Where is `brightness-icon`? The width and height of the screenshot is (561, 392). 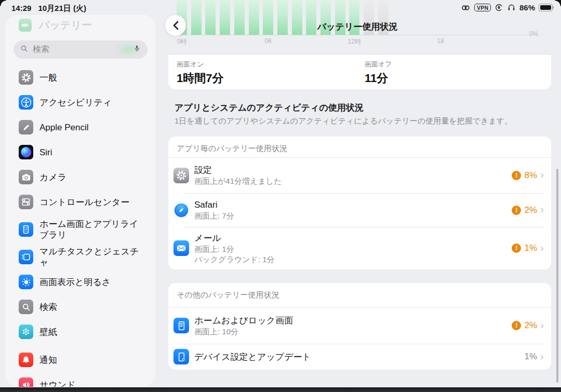
brightness-icon is located at coordinates (26, 282).